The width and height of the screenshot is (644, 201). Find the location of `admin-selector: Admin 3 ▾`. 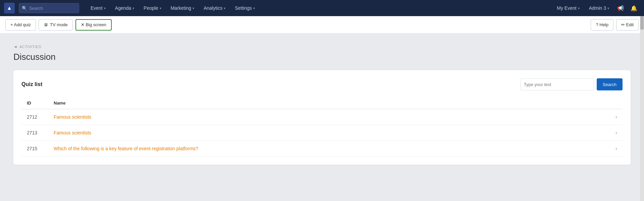

admin-selector: Admin 3 ▾ is located at coordinates (599, 8).